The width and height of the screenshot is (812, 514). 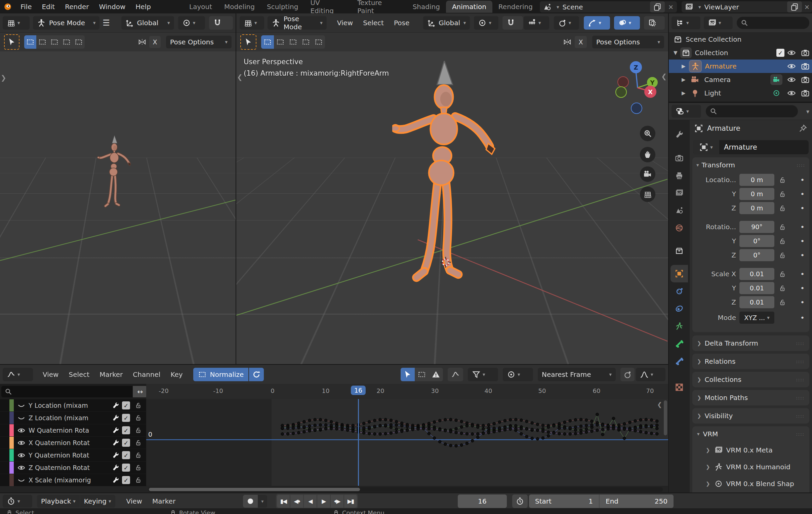 I want to click on gizmo-toggle-dropdown: ▾, so click(x=597, y=23).